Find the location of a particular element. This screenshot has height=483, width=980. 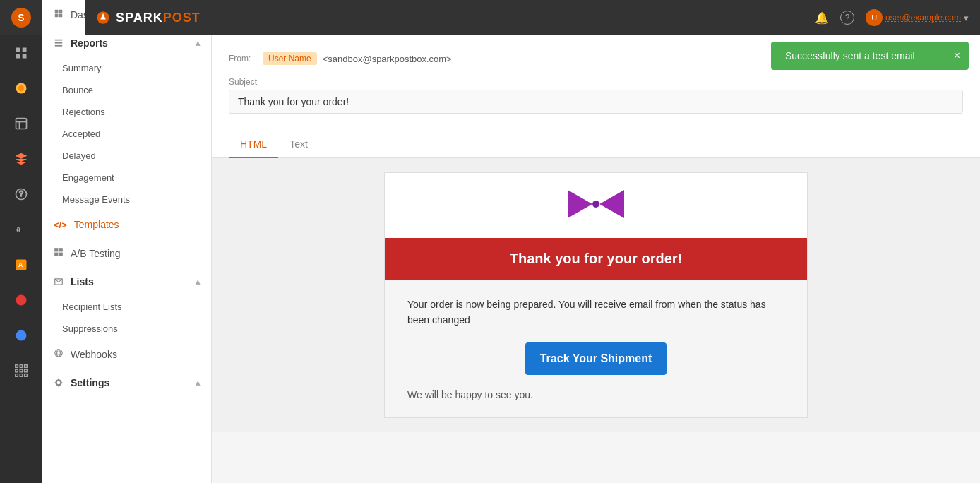

email-logo-area is located at coordinates (596, 205).